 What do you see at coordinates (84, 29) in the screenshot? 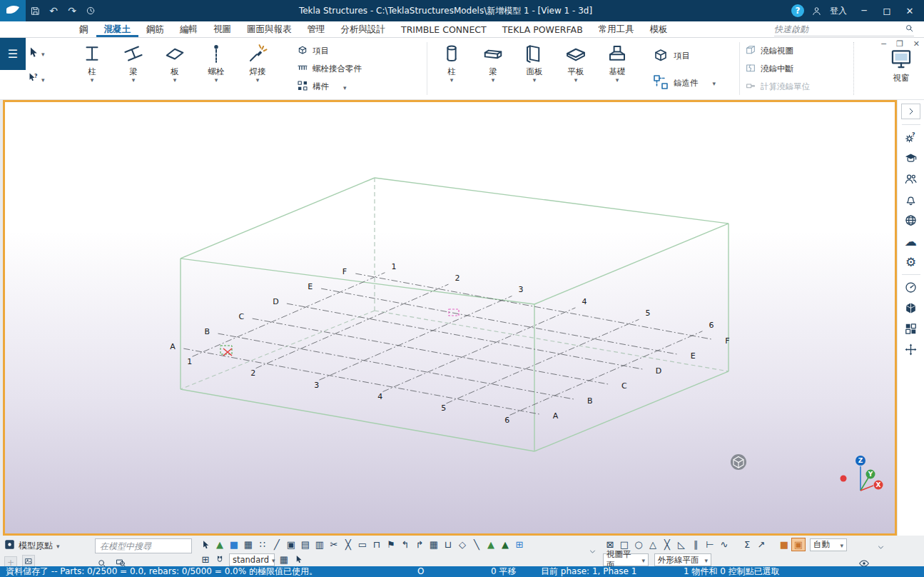
I see `tab-鋼: 鋼` at bounding box center [84, 29].